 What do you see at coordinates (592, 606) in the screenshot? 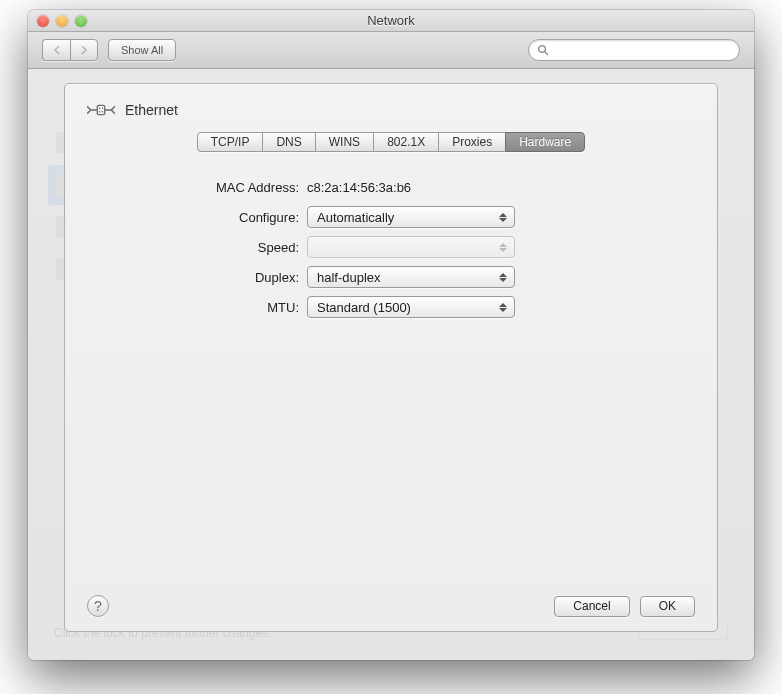
I see `cancel-button: Cancel` at bounding box center [592, 606].